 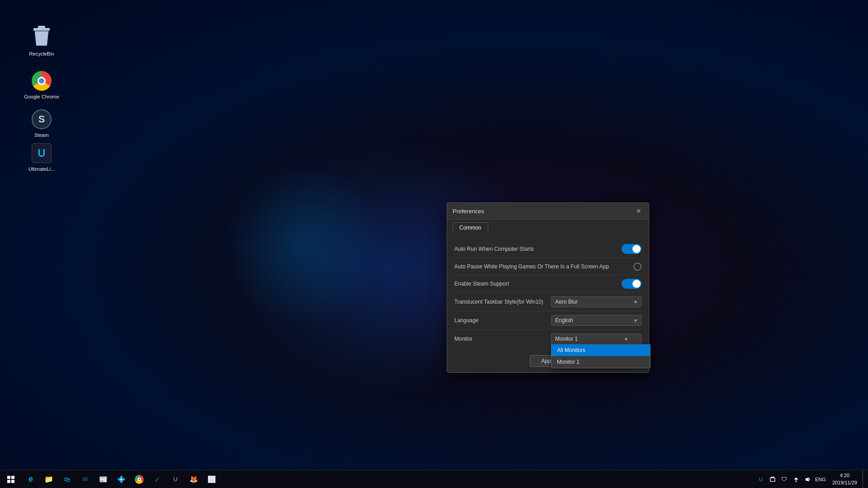 What do you see at coordinates (566, 339) in the screenshot?
I see `monitor-selected-value: Monitor 1` at bounding box center [566, 339].